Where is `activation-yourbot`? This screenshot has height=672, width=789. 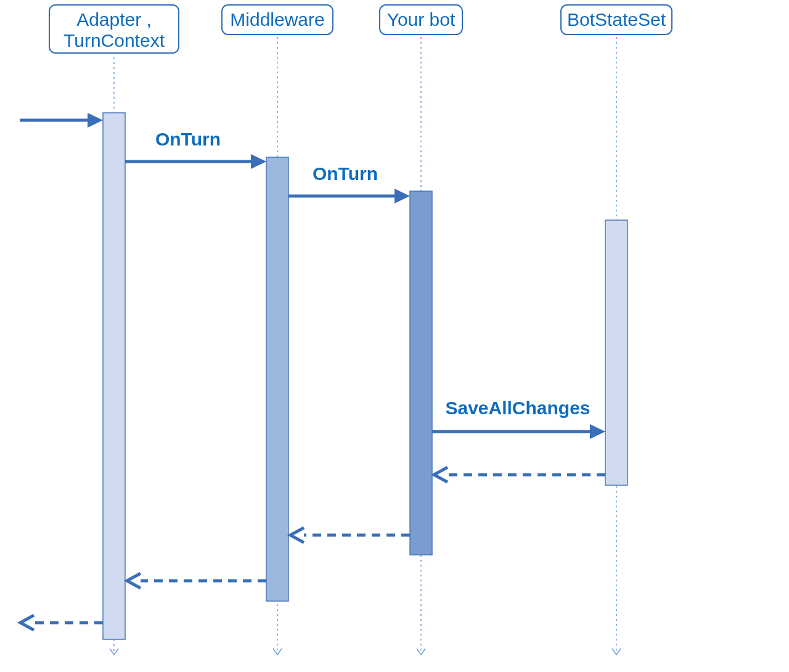
activation-yourbot is located at coordinates (421, 373).